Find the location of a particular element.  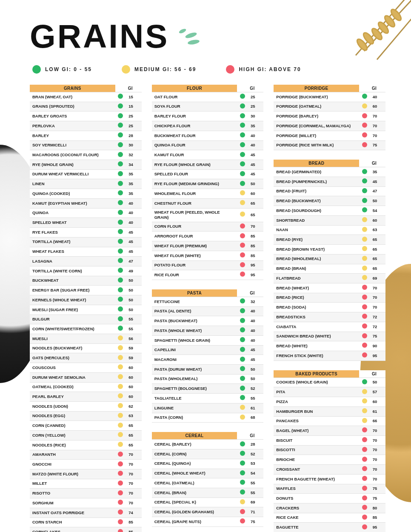

table-row: SHORTBREAD60 is located at coordinates (329, 220).